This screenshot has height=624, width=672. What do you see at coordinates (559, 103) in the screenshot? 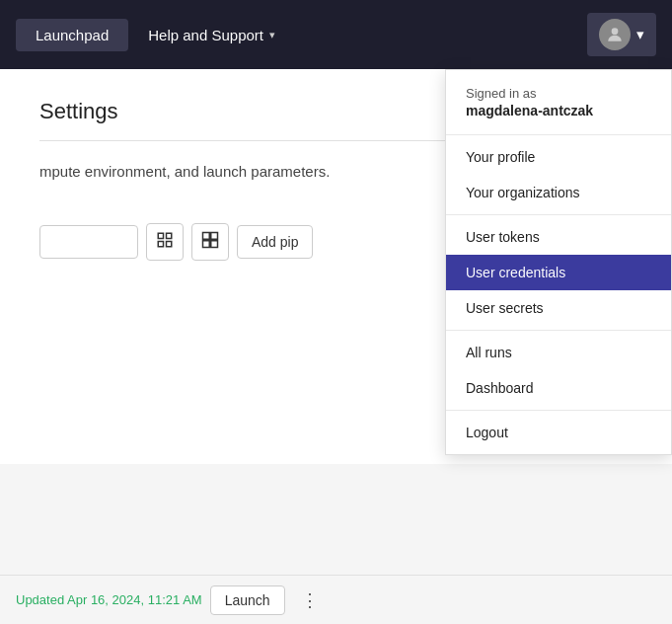
I see `dropdown-header: Signed in as magdalena-antczak` at bounding box center [559, 103].